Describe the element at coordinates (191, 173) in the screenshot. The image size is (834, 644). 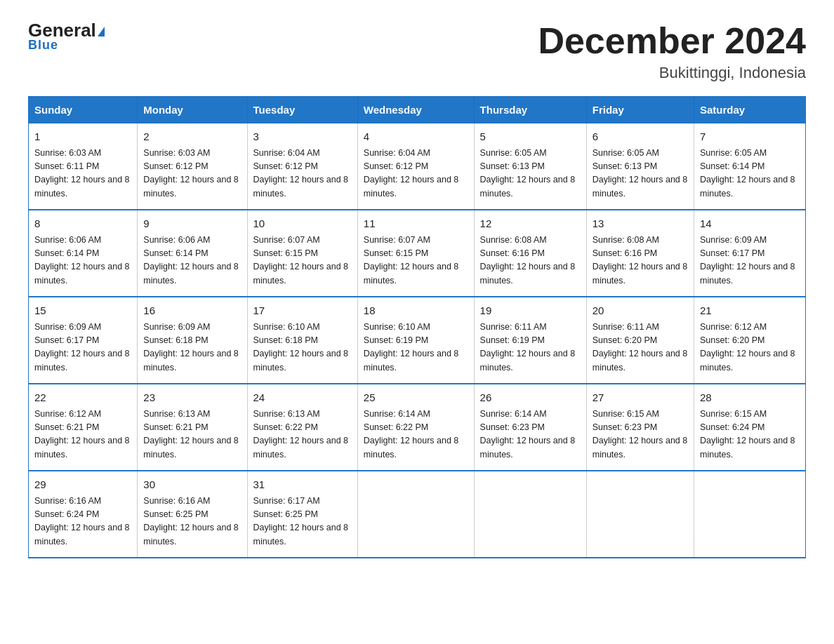
I see `day-info: Sunrise: 6:03 AMSunset: 6:12 PMDaylight:…` at that location.